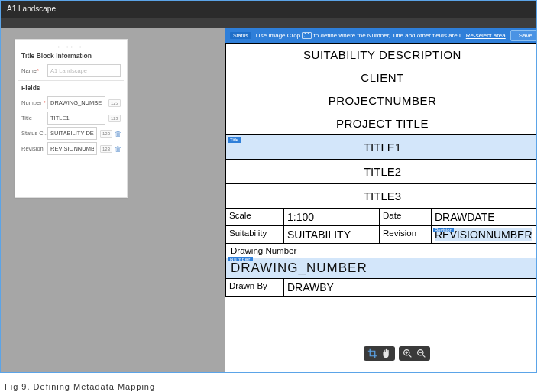 The width and height of the screenshot is (560, 392). What do you see at coordinates (382, 235) in the screenshot?
I see `row-suit-rev: Suitability SUITABILITY Revision Revisio…` at bounding box center [382, 235].